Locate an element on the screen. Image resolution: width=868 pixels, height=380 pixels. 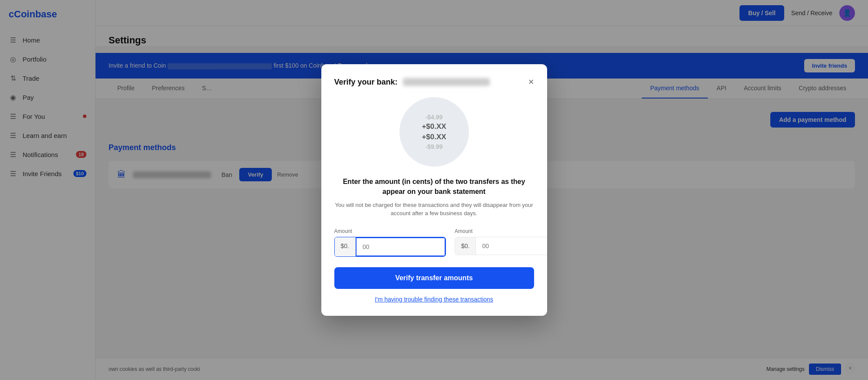
verify-transfer-button: Verify transfer amounts is located at coordinates (434, 278).